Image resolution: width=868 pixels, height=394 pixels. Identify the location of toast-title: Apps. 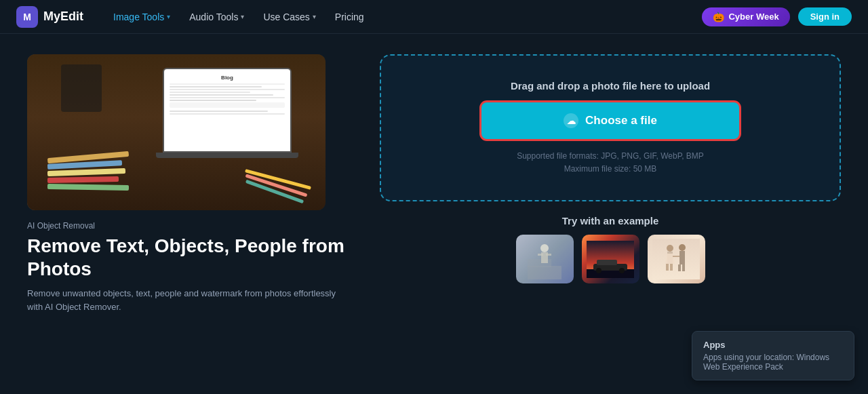
(773, 344).